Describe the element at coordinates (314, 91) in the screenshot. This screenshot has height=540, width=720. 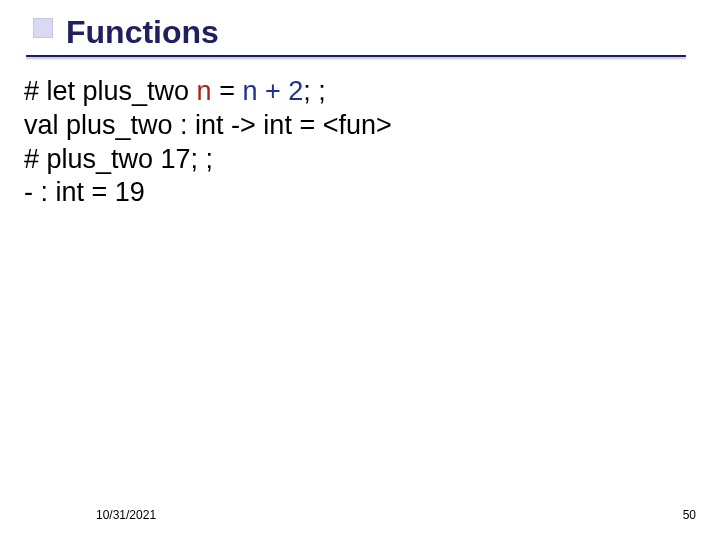
I see `code-text: ; ;` at that location.